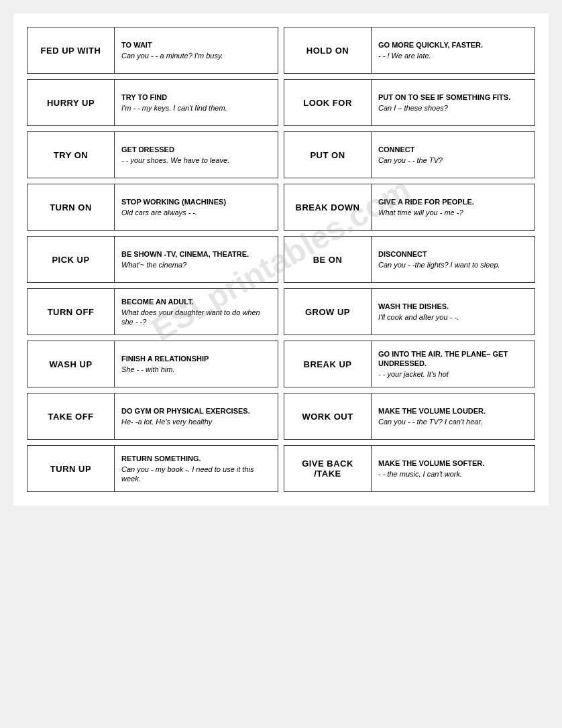  I want to click on card-definition: DISCONNECT Can you - -the lights? I want…, so click(453, 259).